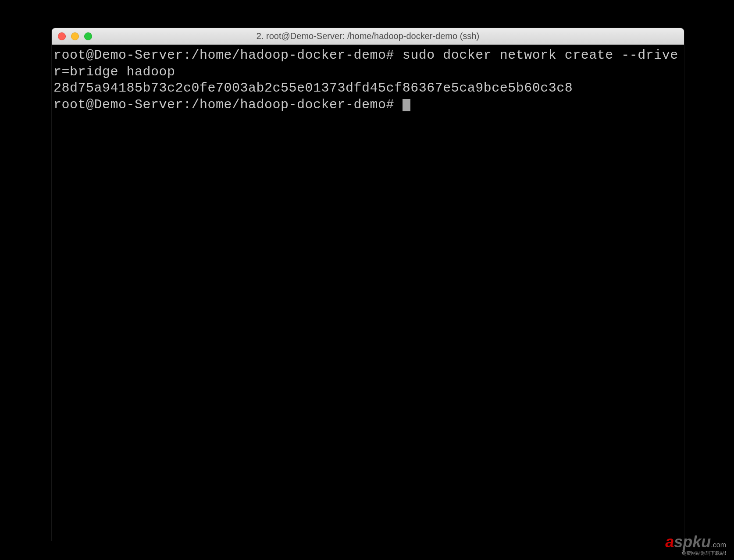 The width and height of the screenshot is (734, 560). What do you see at coordinates (670, 542) in the screenshot?
I see `watermark-letter-a: a` at bounding box center [670, 542].